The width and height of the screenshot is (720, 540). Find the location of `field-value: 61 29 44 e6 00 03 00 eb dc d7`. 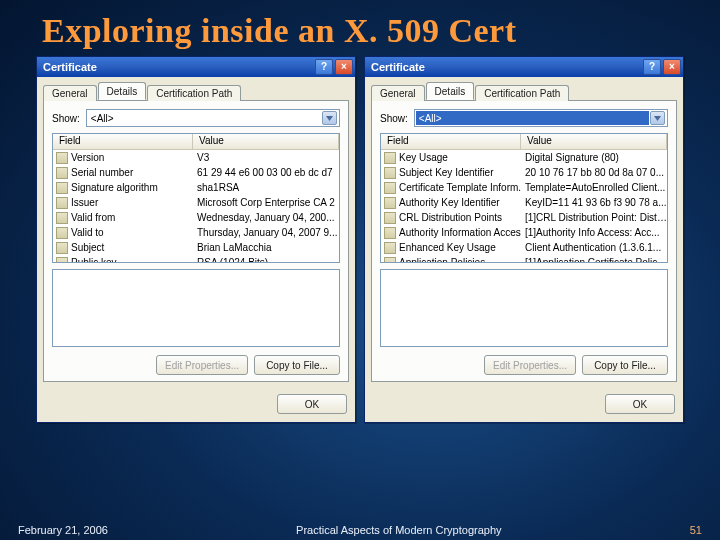

field-value: 61 29 44 e6 00 03 00 eb dc d7 is located at coordinates (266, 172).